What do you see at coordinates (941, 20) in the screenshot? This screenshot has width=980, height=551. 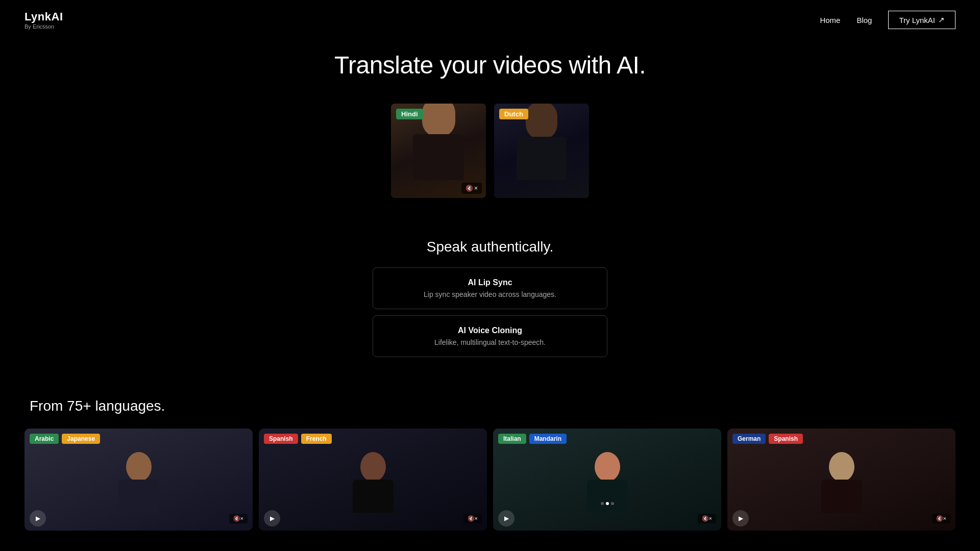 I see `external-link-icon: ↗` at bounding box center [941, 20].